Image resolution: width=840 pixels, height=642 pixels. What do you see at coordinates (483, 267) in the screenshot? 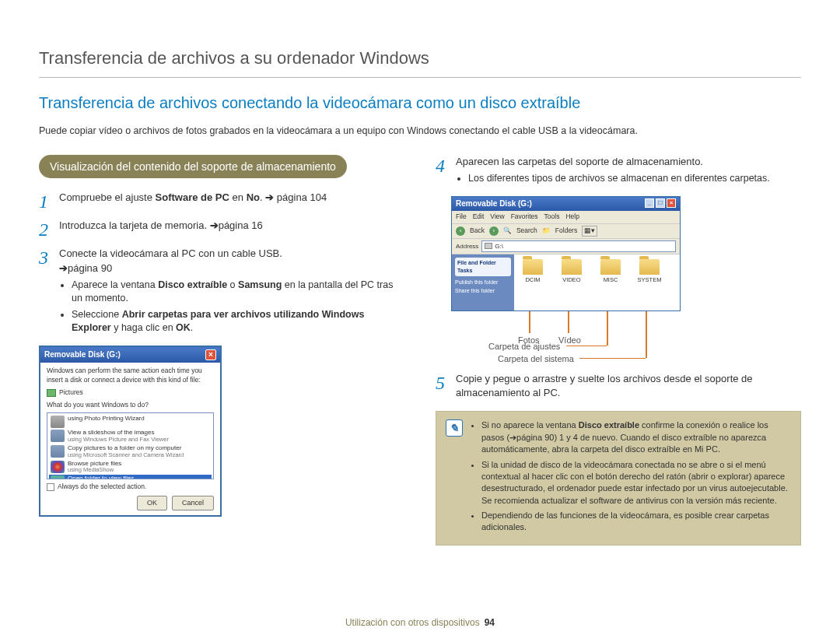
I see `sidebar-task-header: File and Folder Tasks` at bounding box center [483, 267].